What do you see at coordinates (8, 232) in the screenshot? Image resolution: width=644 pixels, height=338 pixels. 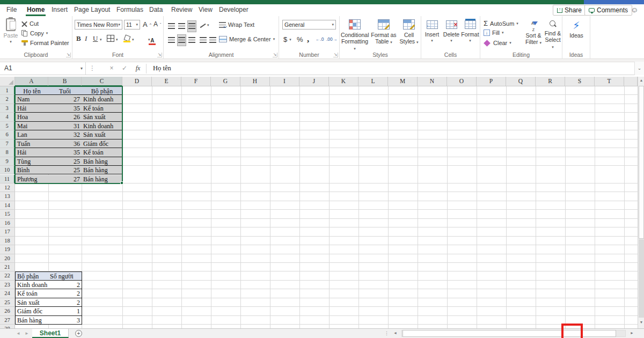 I see `row-header-17: 17` at bounding box center [8, 232].